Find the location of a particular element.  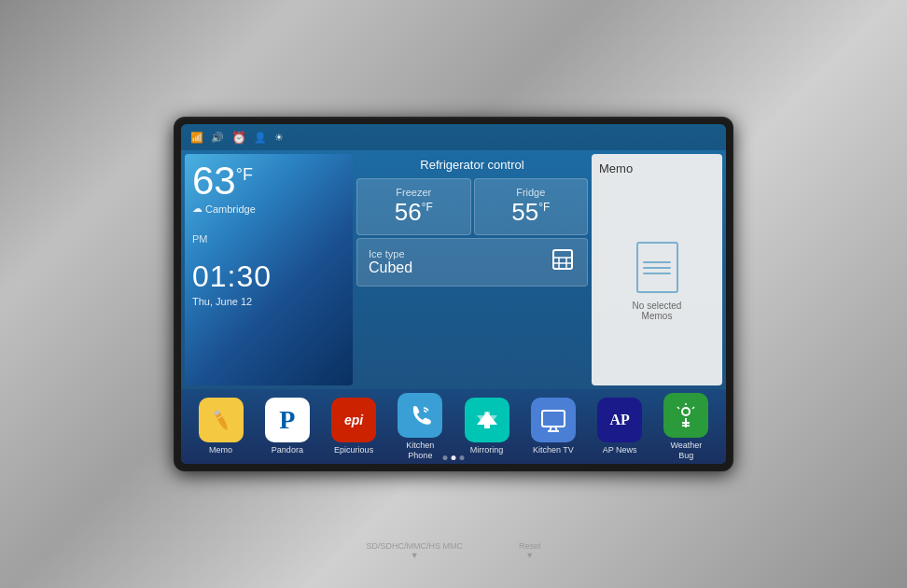

app-item-pandora: P Pandora is located at coordinates (287, 427).